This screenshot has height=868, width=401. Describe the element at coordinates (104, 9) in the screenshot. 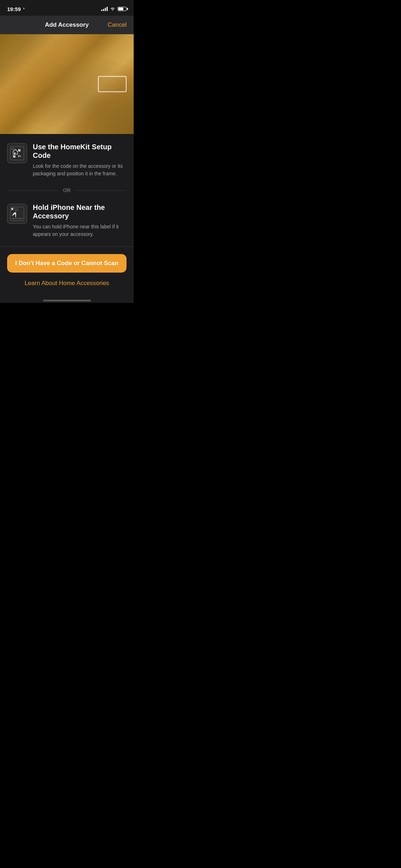

I see `signal-icon` at that location.